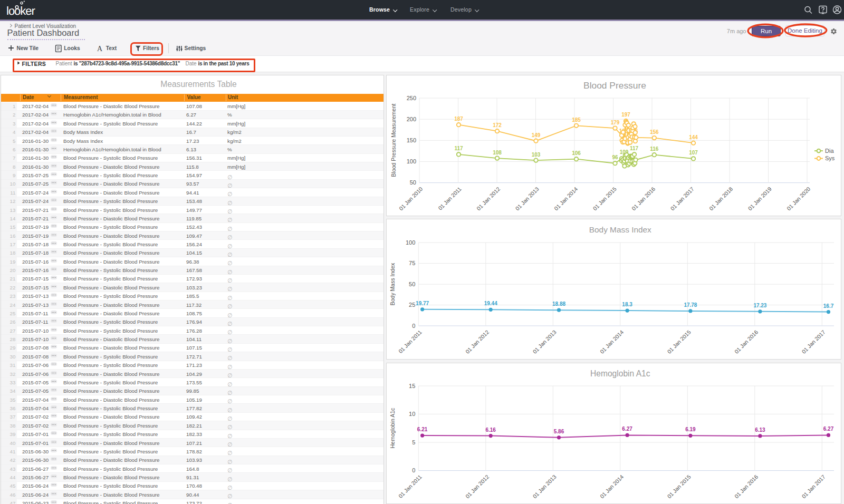 The image size is (844, 504). What do you see at coordinates (536, 135) in the screenshot?
I see `svg-text: 149` at bounding box center [536, 135].